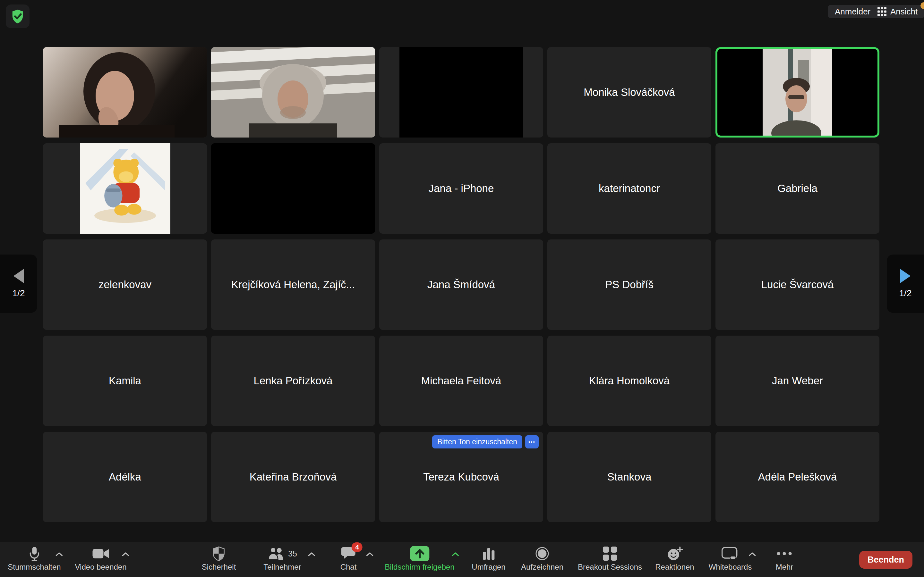  Describe the element at coordinates (798, 477) in the screenshot. I see `participant-name: Adéla Pelešková` at that location.